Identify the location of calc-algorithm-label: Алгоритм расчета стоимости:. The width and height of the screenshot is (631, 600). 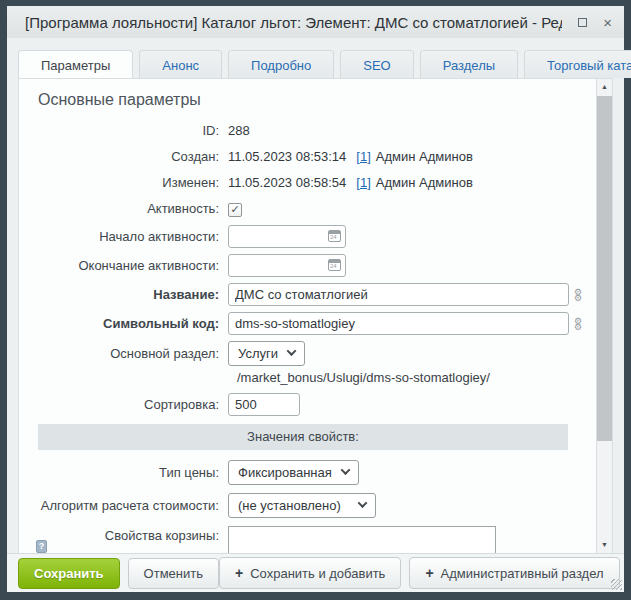
(132, 506).